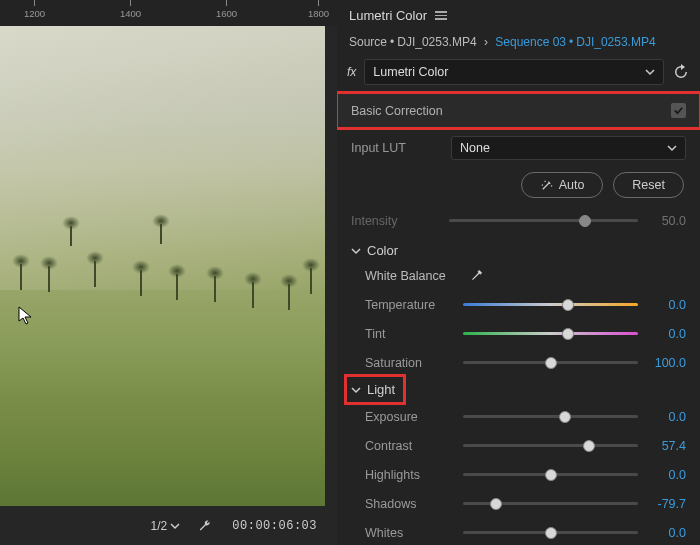 The height and width of the screenshot is (545, 700). Describe the element at coordinates (678, 110) in the screenshot. I see `checkmark-icon` at that location.